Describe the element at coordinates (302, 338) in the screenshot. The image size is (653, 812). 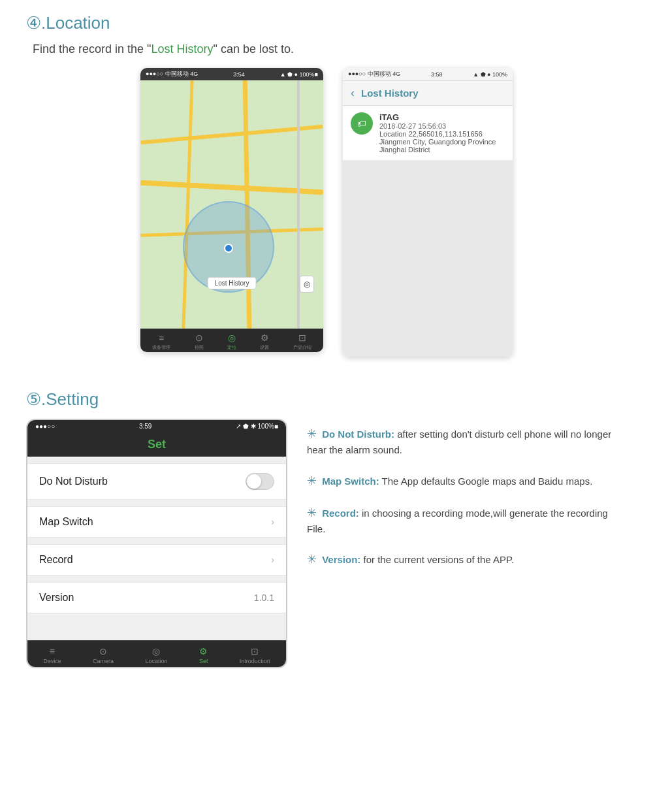
I see `intro-icon: ⊡` at that location.